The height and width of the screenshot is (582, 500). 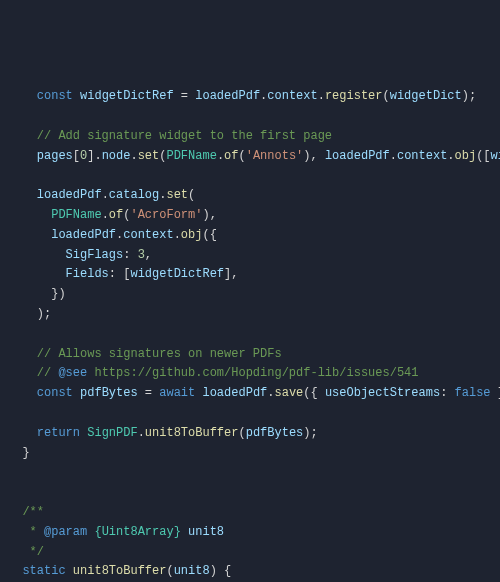 What do you see at coordinates (44, 571) in the screenshot?
I see `token-kw: static` at bounding box center [44, 571].